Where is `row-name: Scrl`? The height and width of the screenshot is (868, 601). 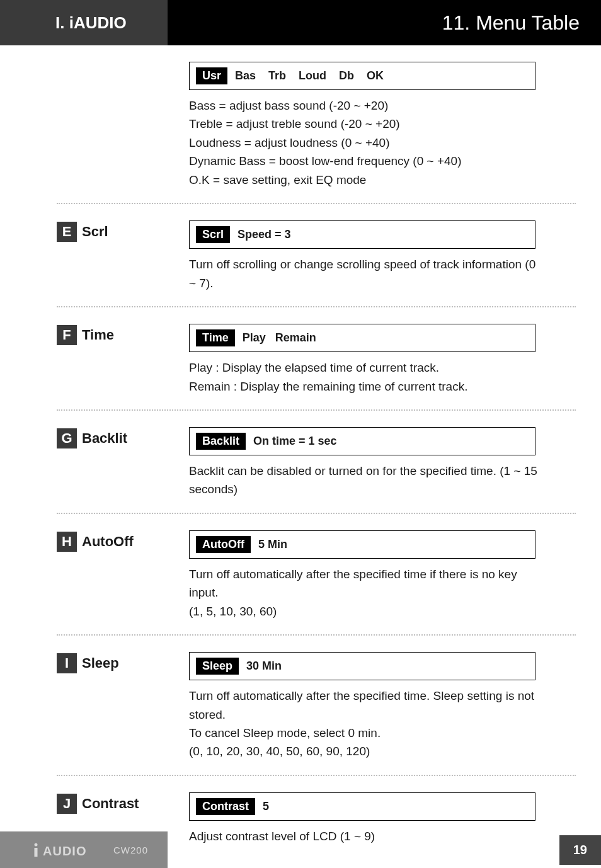 row-name: Scrl is located at coordinates (95, 232).